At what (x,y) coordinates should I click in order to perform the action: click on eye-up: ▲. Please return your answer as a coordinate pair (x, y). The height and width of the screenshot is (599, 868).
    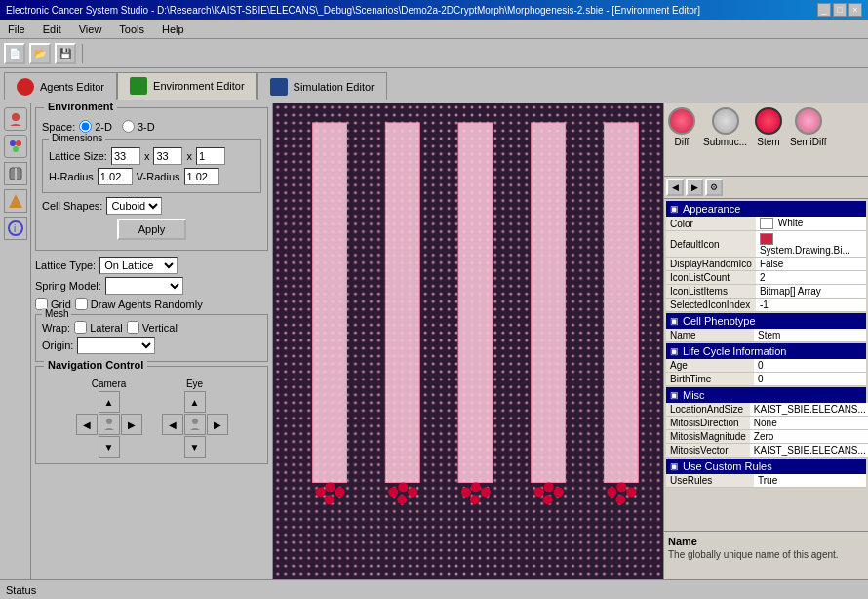
    Looking at the image, I should click on (195, 402).